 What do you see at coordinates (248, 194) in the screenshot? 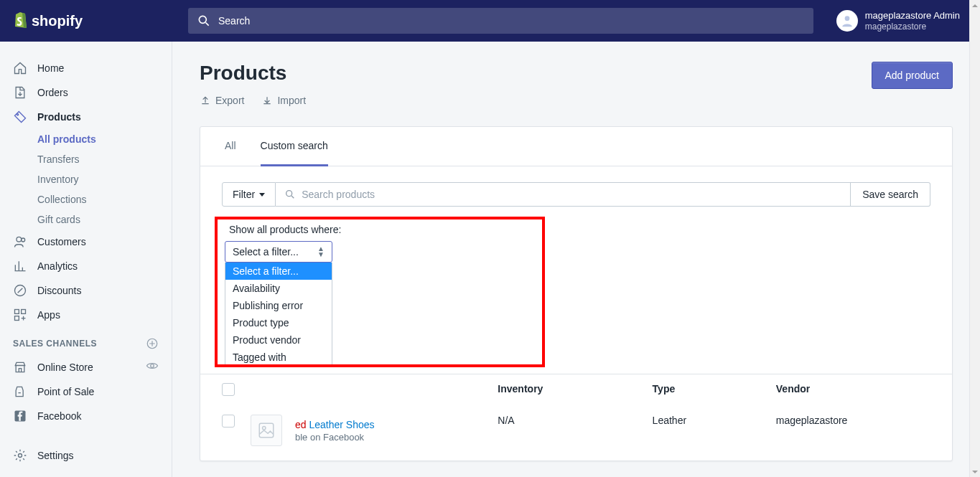
I see `filter-button: Filter` at bounding box center [248, 194].